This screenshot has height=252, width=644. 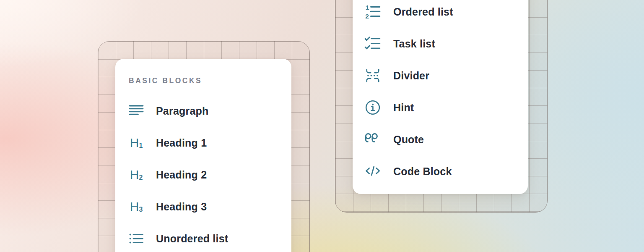 I want to click on section-label-basic-blocks: BASIC BLOCKS, so click(x=210, y=81).